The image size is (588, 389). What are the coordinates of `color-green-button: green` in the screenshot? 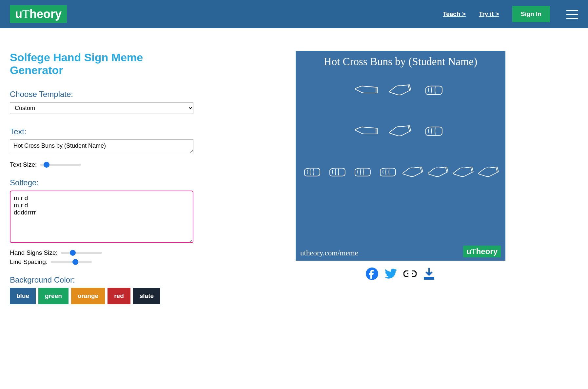 It's located at (53, 296).